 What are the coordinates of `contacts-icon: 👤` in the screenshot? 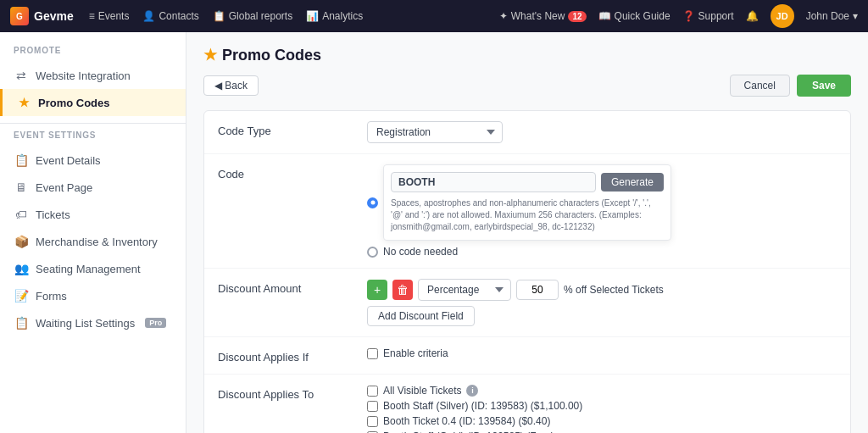 It's located at (149, 16).